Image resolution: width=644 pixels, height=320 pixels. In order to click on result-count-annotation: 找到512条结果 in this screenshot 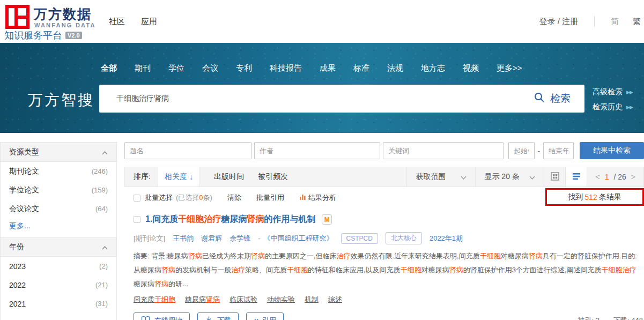, I will do `click(595, 197)`.